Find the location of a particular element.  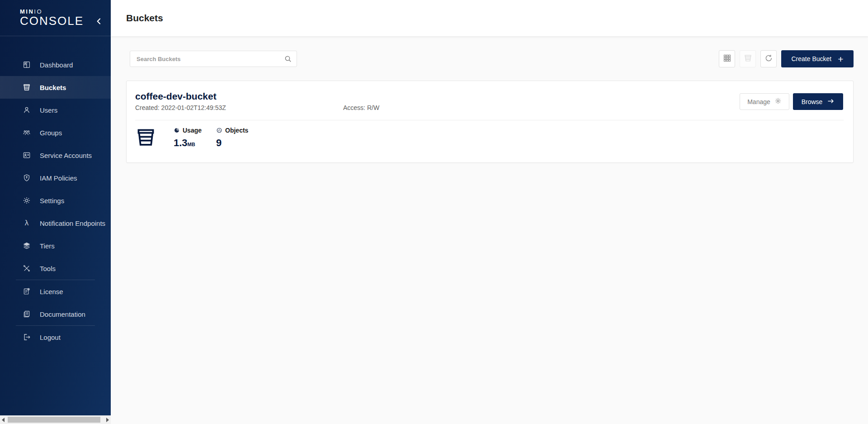

sidebar-item-label: Buckets is located at coordinates (53, 88).